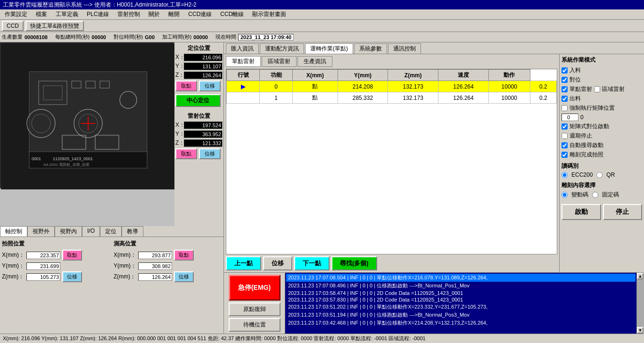 Image resolution: width=644 pixels, height=343 pixels. Describe the element at coordinates (322, 37) in the screenshot. I see `status-top: 生產數量 00008108 每點總時間(秒) 00000 對位時間(秒) G00…` at that location.